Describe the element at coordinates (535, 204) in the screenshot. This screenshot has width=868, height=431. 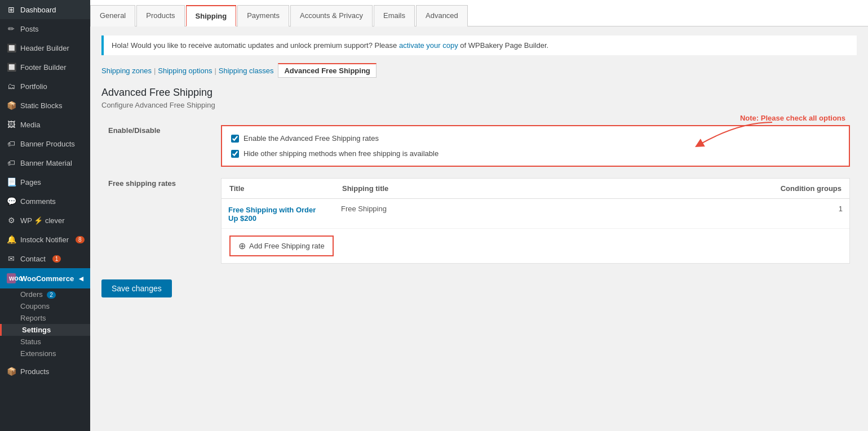
I see `rates-table: Title Shipping title Condition groups Fr…` at that location.